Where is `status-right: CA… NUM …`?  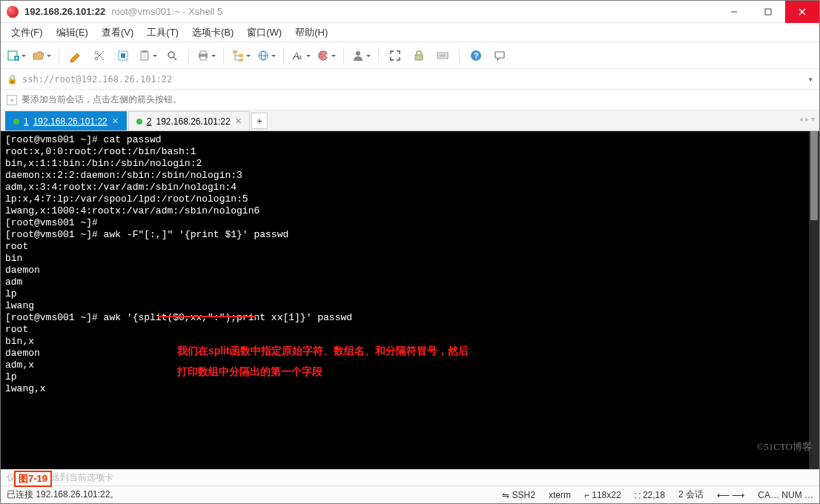
status-right: CA… NUM … is located at coordinates (786, 495).